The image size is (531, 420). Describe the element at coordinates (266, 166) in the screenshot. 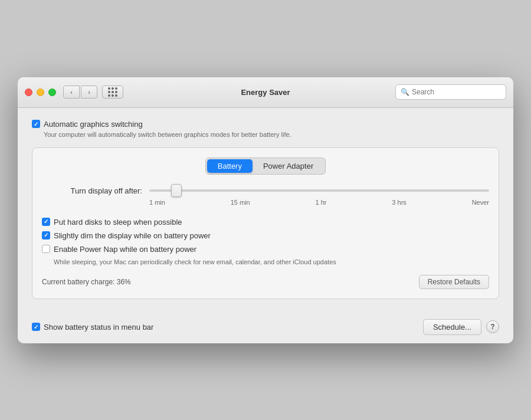

I see `tab-bar: Battery Power Adapter` at that location.